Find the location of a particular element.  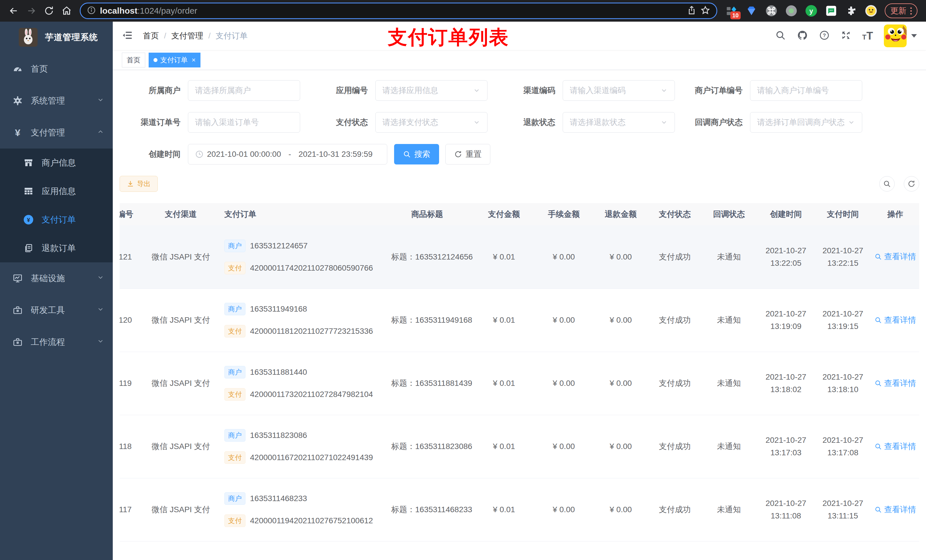

notify-status-select: 请选择订单回调商户状态 is located at coordinates (806, 122).